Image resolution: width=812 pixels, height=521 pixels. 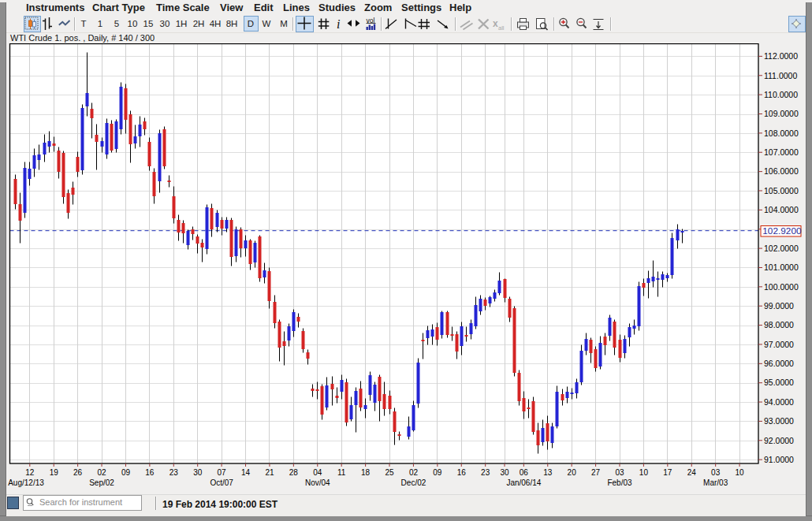 I want to click on svg-text: 112.0000, so click(x=780, y=56).